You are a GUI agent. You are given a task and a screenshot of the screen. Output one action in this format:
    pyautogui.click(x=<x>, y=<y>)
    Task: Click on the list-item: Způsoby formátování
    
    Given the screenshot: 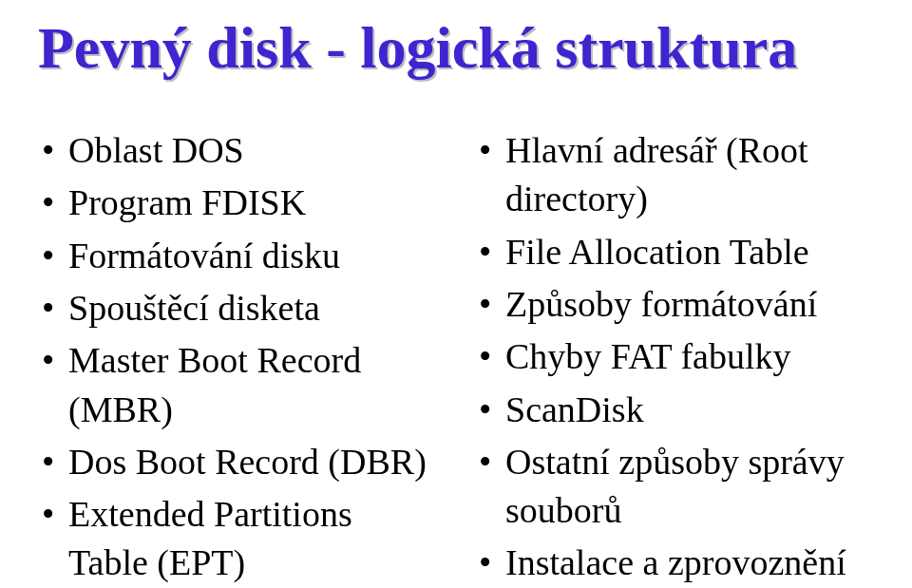 What is the action you would take?
    pyautogui.click(x=674, y=304)
    